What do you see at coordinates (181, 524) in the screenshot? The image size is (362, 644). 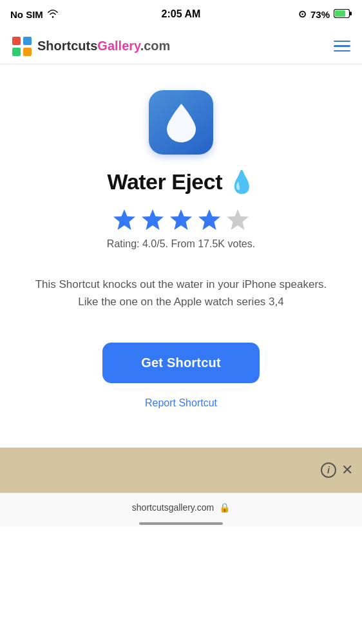 I see `home-bar` at bounding box center [181, 524].